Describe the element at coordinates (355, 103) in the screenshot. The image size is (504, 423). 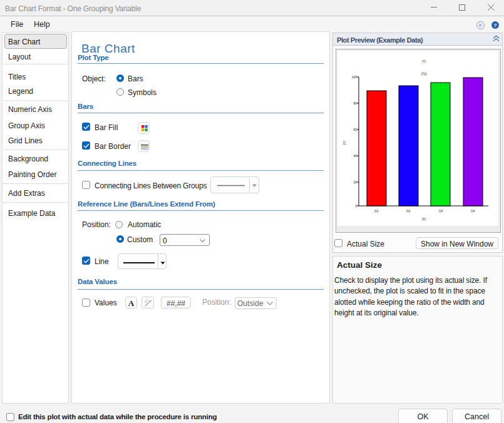
I see `svg-text: 80` at that location.